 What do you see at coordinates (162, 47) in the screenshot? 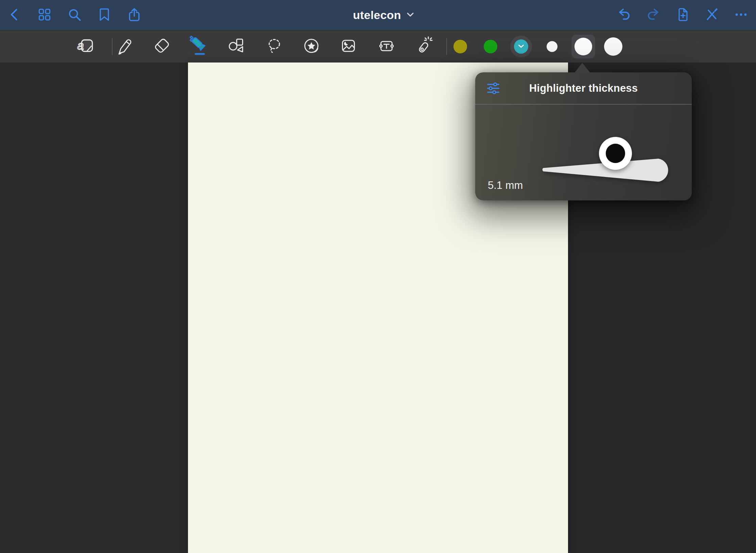
I see `eraser-icon` at bounding box center [162, 47].